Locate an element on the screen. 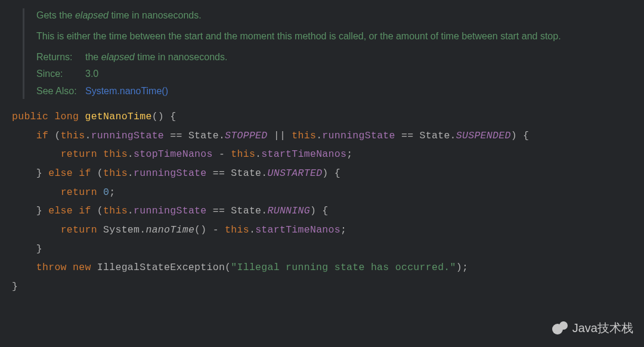  keyword: throw is located at coordinates (51, 267).